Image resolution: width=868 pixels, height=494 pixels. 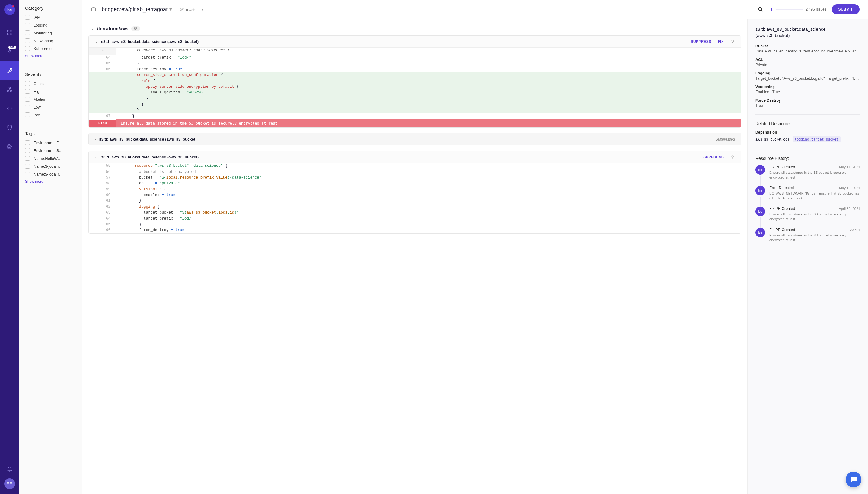 I want to click on severity-title: Severity, so click(x=51, y=75).